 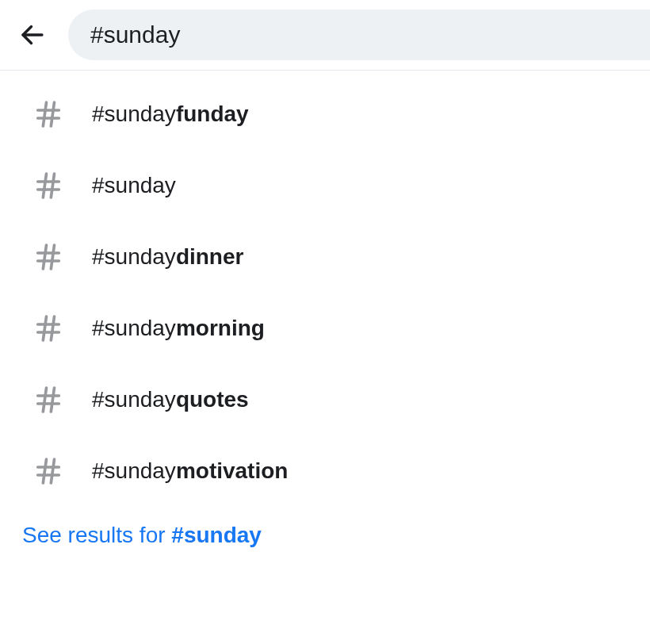 What do you see at coordinates (170, 400) in the screenshot?
I see `suggestion-text: #sundayquotes` at bounding box center [170, 400].